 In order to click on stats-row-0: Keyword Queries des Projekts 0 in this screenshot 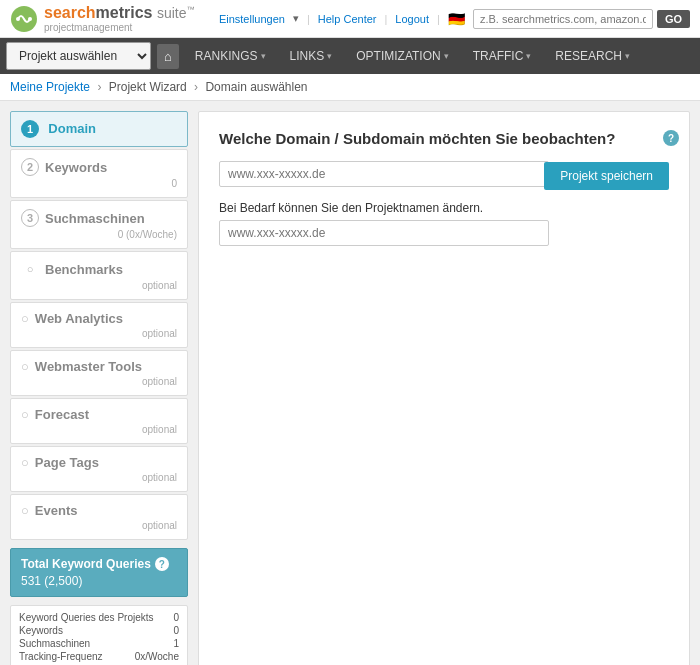, I will do `click(99, 618)`.